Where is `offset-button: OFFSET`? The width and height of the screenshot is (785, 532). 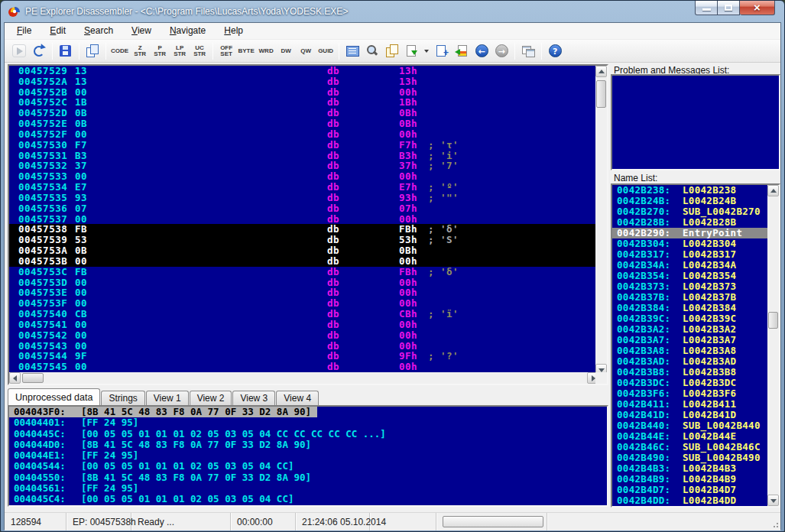 offset-button: OFFSET is located at coordinates (226, 51).